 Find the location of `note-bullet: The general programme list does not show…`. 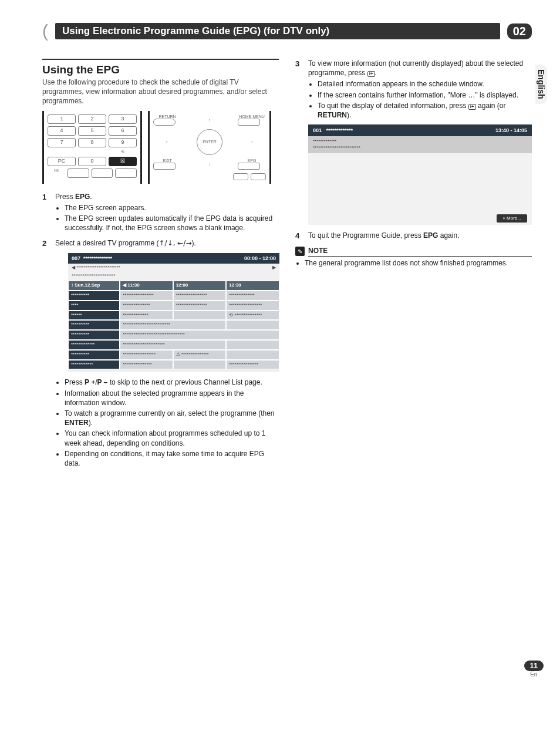

note-bullet: The general programme list does not show… is located at coordinates (418, 263).